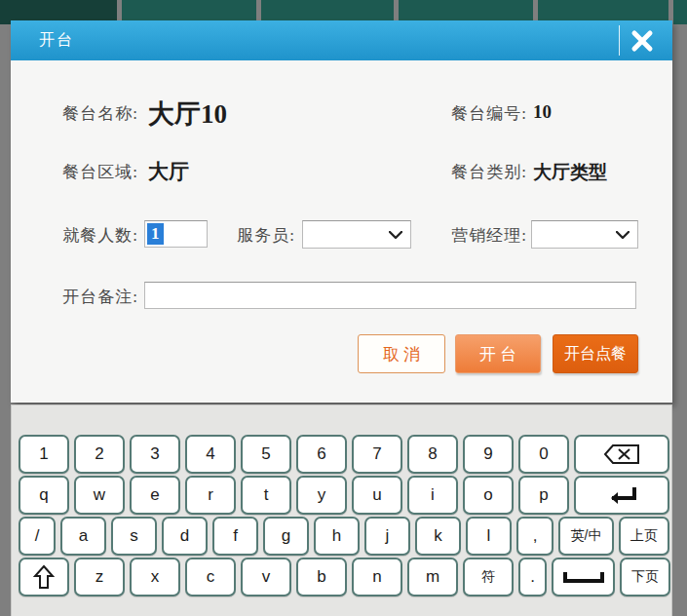  I want to click on open-table-button: 开 台, so click(498, 354).